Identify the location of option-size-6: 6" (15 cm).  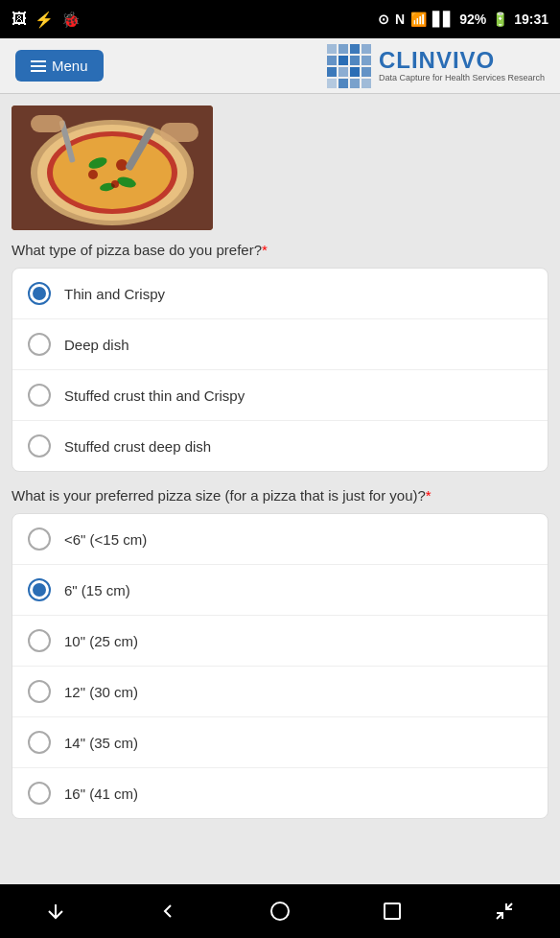
(280, 591).